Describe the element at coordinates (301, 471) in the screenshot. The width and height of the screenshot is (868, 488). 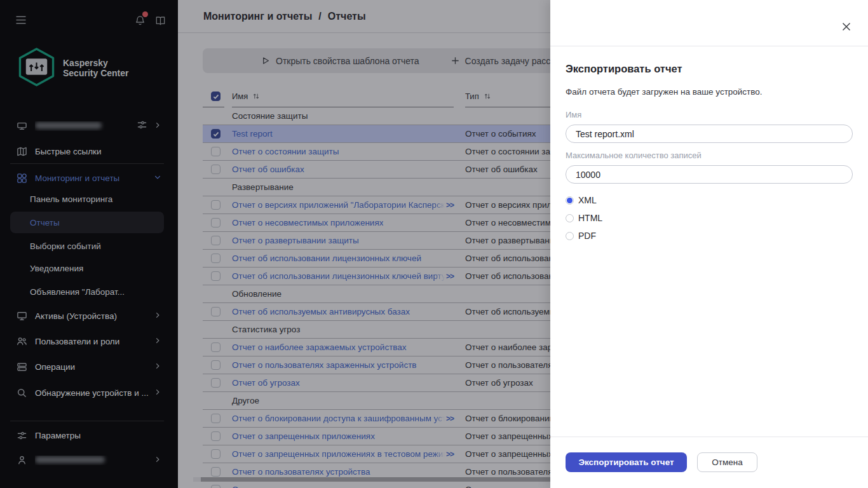
I see `report-link: Отчет о пользователях устройства` at that location.